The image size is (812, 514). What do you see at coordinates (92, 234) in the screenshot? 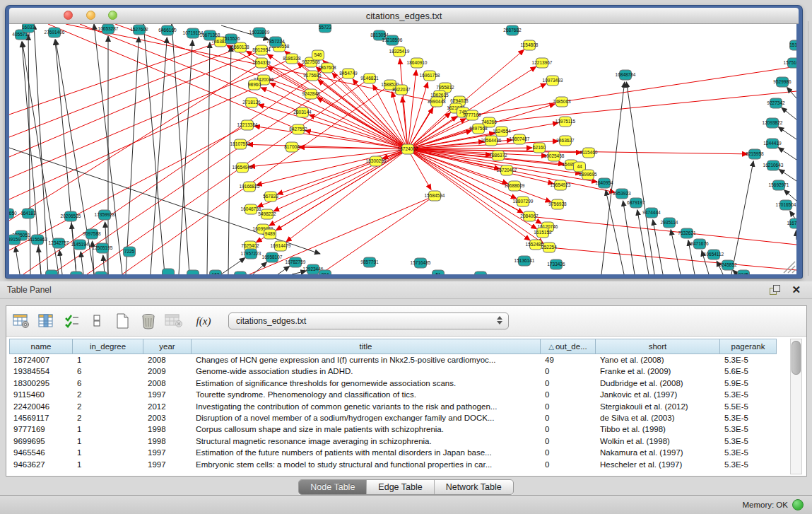
I see `graph-node: 9097588` at bounding box center [92, 234].